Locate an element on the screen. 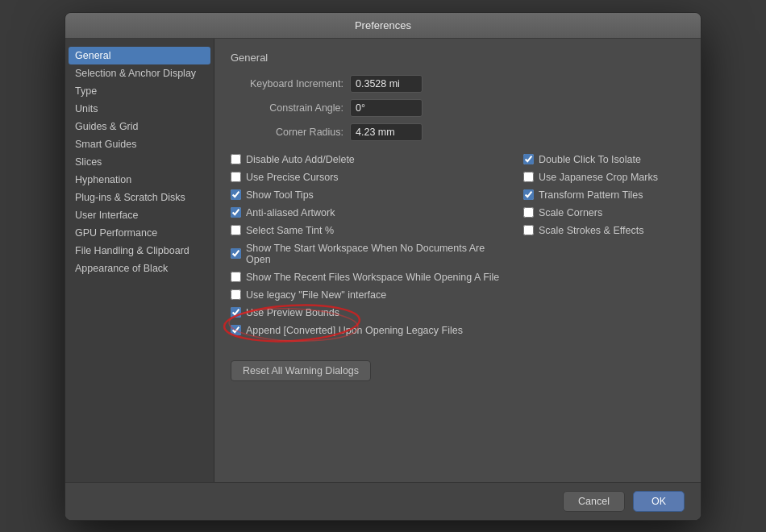  checkbox-row-double-click-isolate: Double Click To Isolate is located at coordinates (604, 160).